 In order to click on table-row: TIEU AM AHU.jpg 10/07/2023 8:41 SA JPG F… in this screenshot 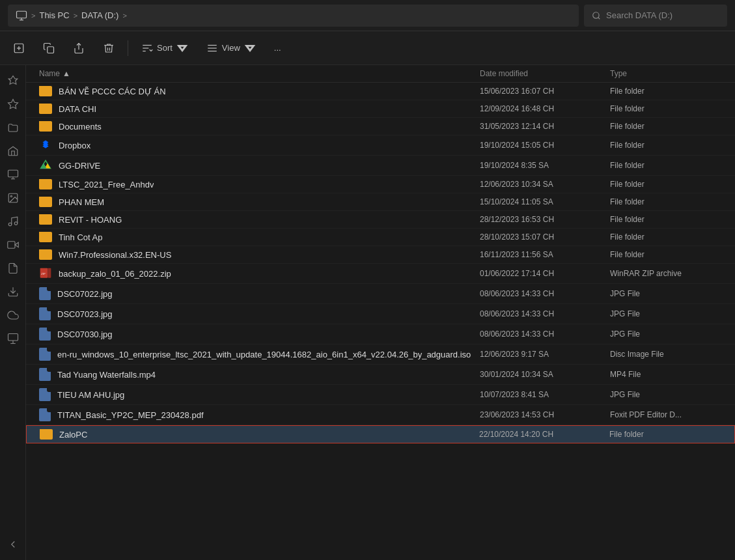, I will do `click(380, 395)`.